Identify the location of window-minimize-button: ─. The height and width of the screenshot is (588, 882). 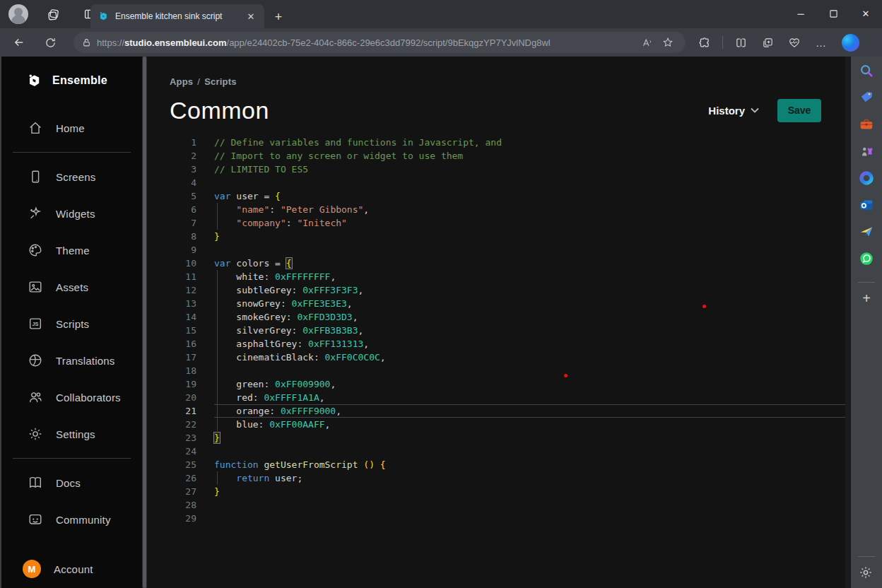
(801, 13).